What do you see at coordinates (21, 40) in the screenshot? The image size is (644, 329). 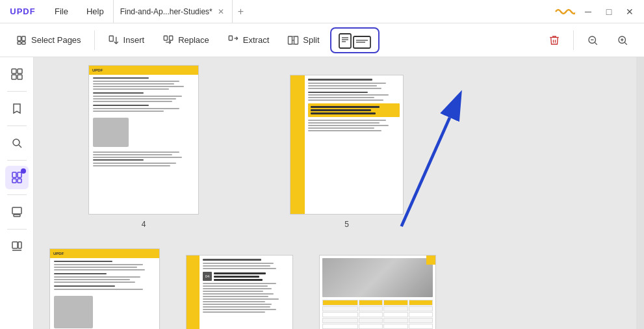 I see `select-pages-icon` at bounding box center [21, 40].